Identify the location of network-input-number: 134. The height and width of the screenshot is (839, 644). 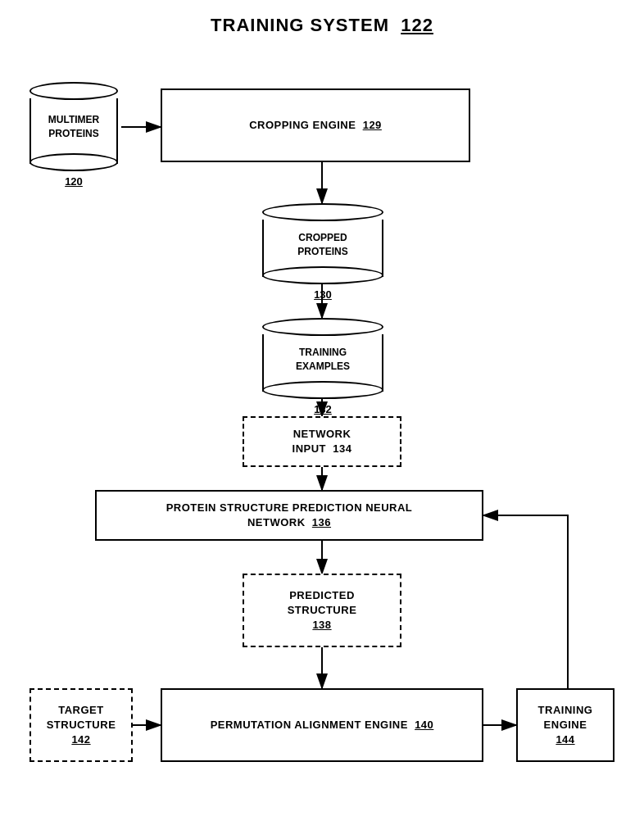
(342, 449).